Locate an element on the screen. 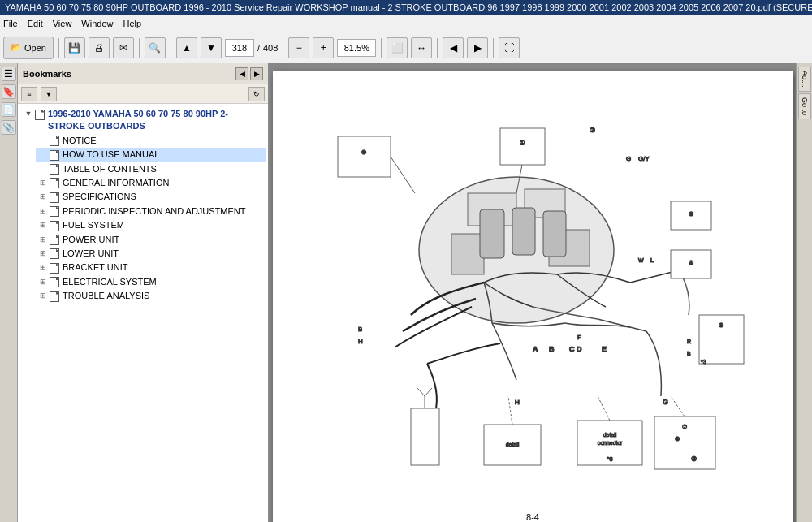  total-pages: 408 is located at coordinates (270, 48).